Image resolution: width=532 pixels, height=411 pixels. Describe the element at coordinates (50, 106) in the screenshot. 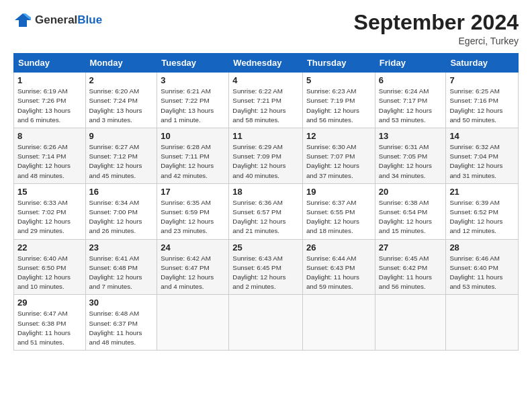

I see `day-info: Sunrise: 6:19 AMSunset: 7:26 PMDaylight:…` at that location.